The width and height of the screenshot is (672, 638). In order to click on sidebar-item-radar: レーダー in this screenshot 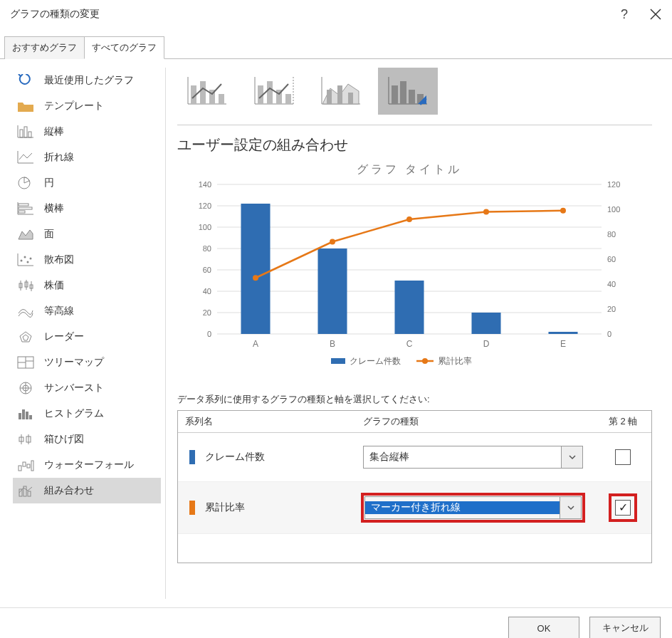, I will do `click(87, 337)`.